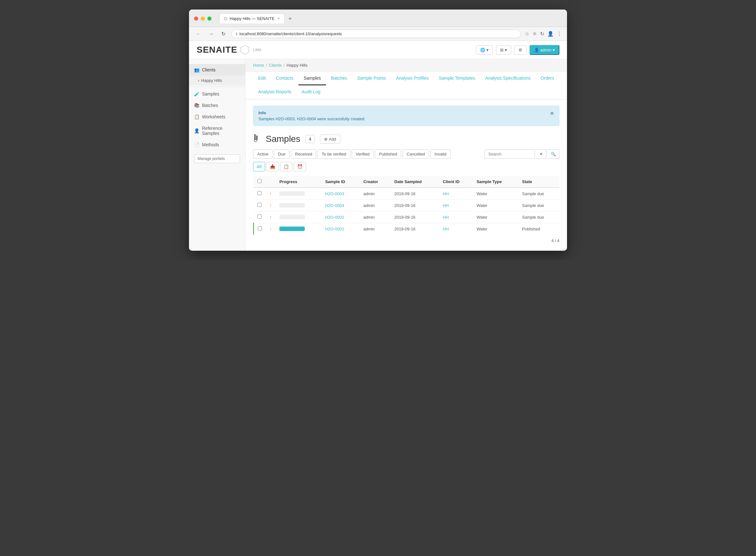  Describe the element at coordinates (484, 50) in the screenshot. I see `globe-button: 🌐 ▾` at that location.